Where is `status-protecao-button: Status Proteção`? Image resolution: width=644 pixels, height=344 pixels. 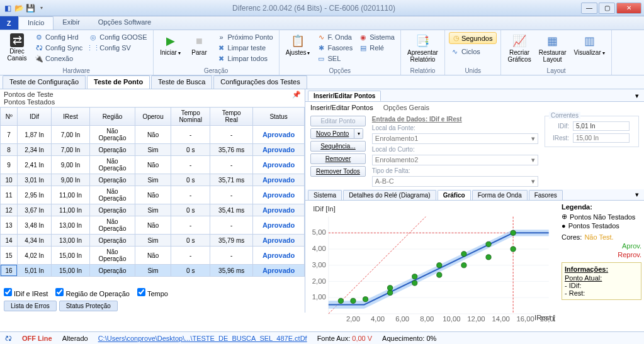 status-protecao-button: Status Proteção is located at coordinates (88, 306).